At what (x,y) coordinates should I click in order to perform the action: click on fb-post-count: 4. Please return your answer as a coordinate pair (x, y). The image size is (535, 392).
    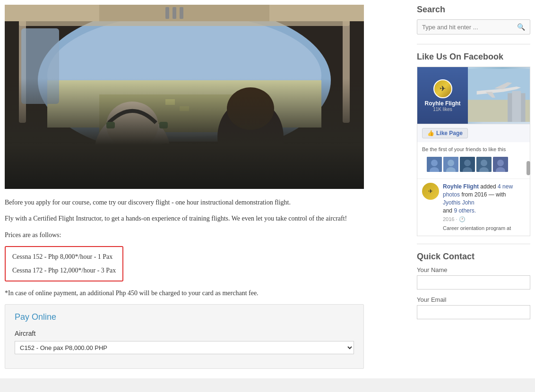
    Looking at the image, I should click on (499, 187).